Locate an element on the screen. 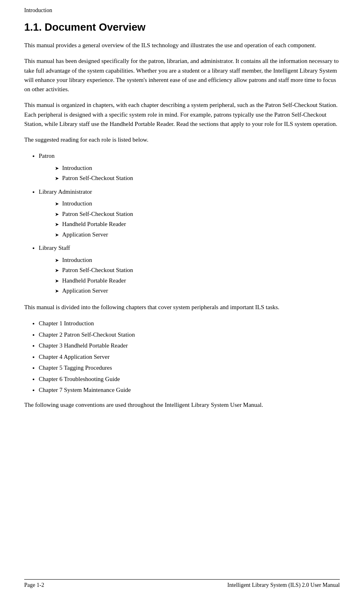  chapters-list: Chapter 1 IntroductionChapter 2 Patron S… is located at coordinates (189, 357).